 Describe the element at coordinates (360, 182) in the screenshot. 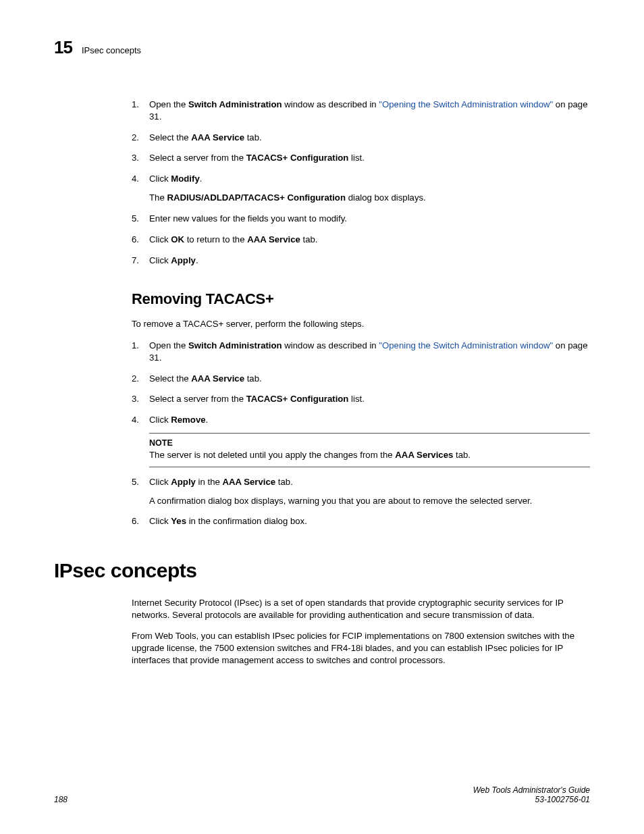

I see `steps-list-modify: 1. Open the Switch Administration window…` at that location.